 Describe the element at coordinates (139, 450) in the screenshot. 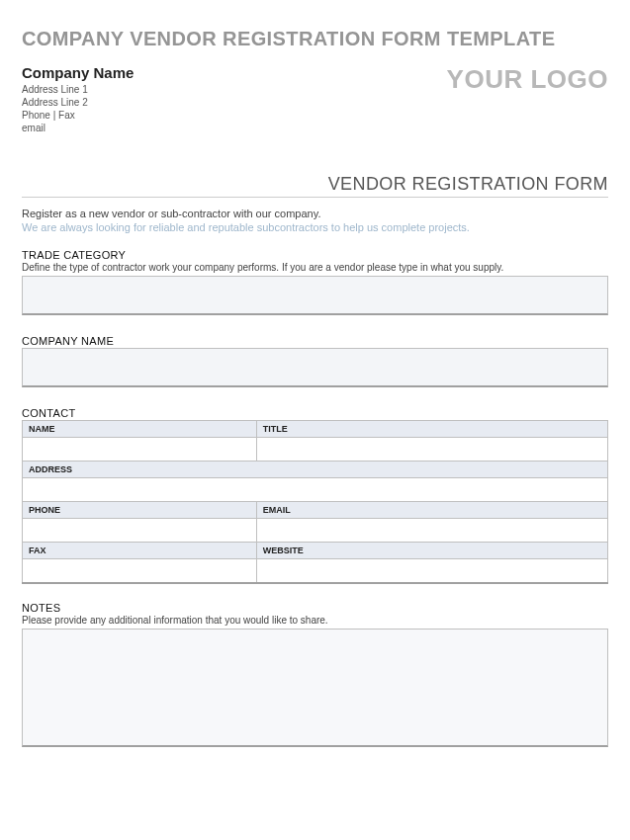

I see `contact-name-input` at that location.